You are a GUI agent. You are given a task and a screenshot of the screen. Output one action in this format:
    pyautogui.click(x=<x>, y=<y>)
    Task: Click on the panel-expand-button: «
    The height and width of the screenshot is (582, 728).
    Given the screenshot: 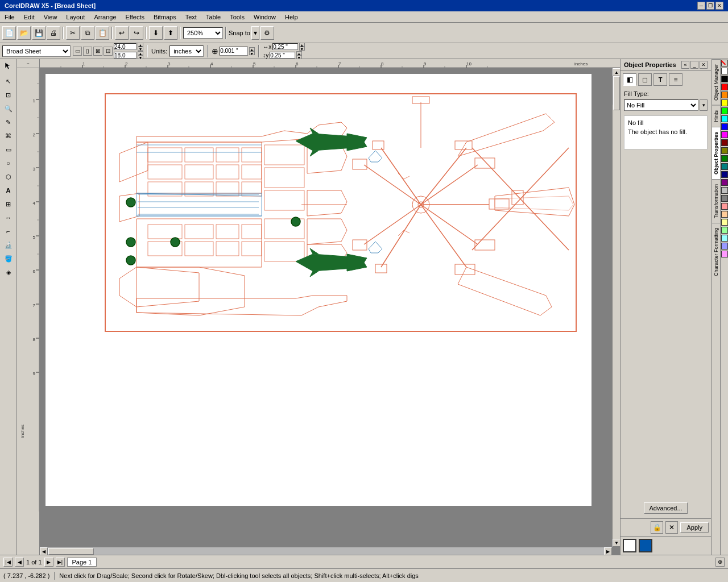 What is the action you would take?
    pyautogui.click(x=685, y=65)
    